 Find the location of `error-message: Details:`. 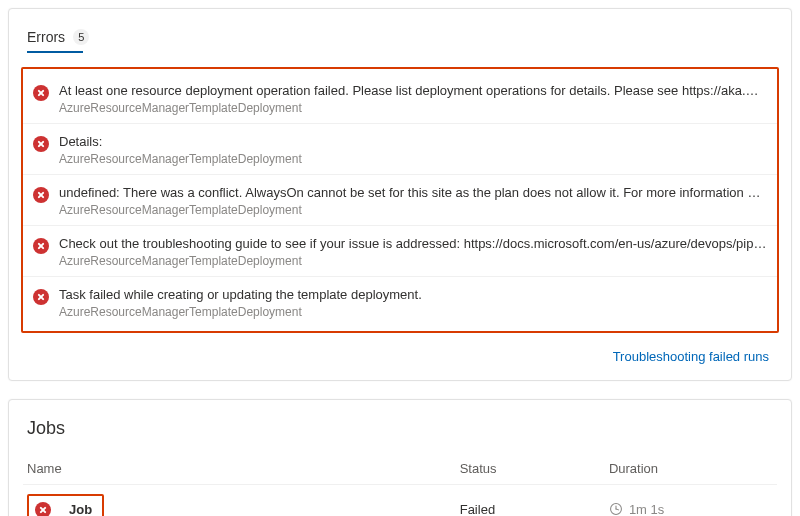

error-message: Details: is located at coordinates (413, 142).